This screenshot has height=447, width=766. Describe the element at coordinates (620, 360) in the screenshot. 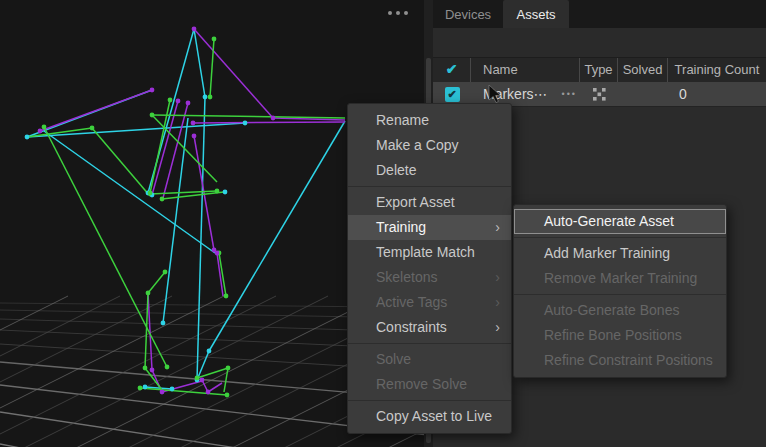

I see `menu-item-refine-constraint-positions: Refine Constraint Positions` at that location.